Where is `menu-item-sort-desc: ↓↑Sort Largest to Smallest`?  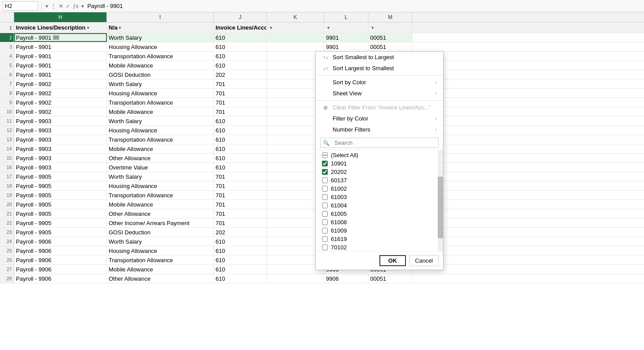 menu-item-sort-desc: ↓↑Sort Largest to Smallest is located at coordinates (379, 68).